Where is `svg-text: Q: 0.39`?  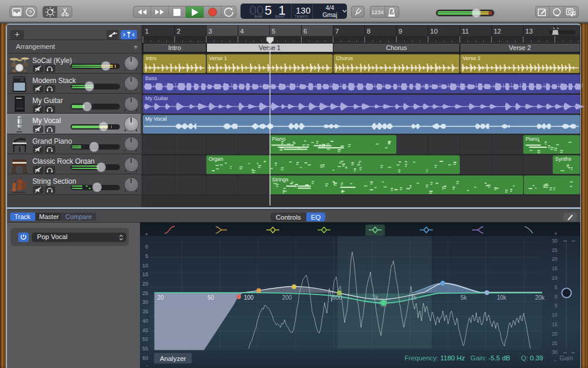
svg-text: Q: 0.39 is located at coordinates (532, 358).